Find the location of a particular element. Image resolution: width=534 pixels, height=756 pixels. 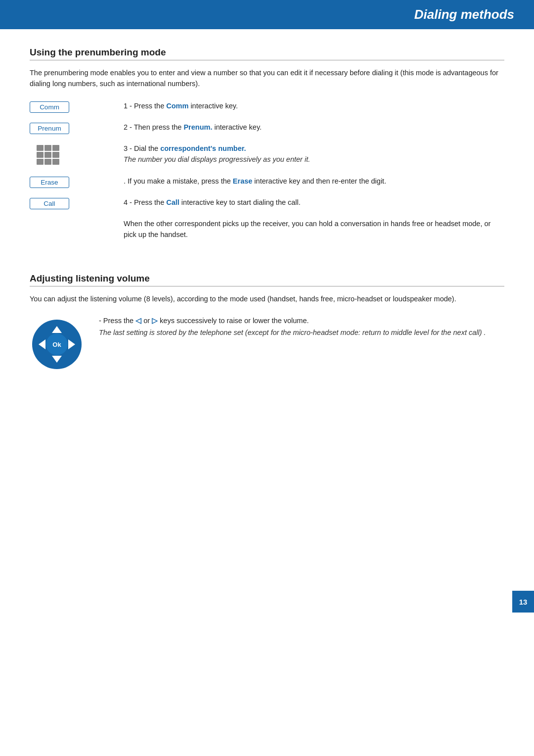

step1-highlight: Comm is located at coordinates (177, 106).